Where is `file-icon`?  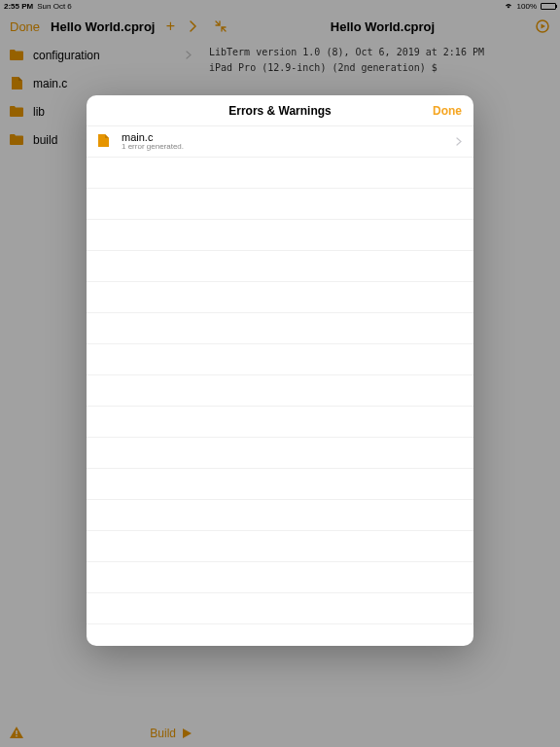 file-icon is located at coordinates (105, 142).